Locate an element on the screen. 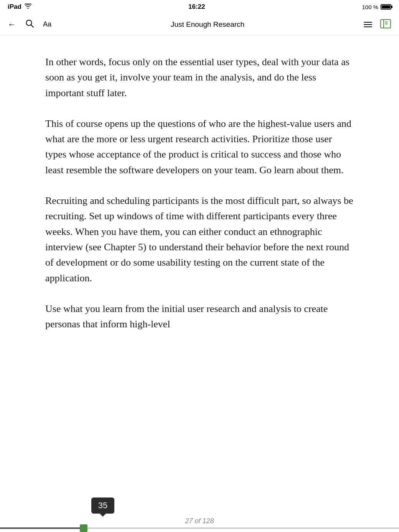  progress-fill is located at coordinates (42, 528).